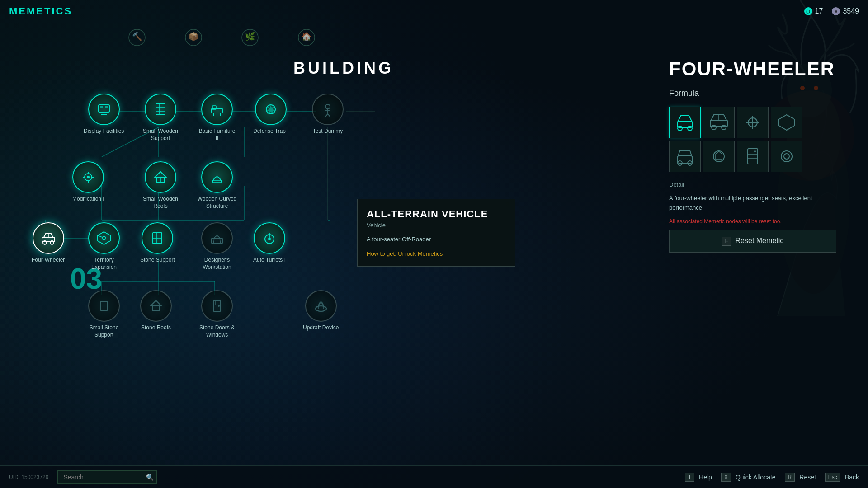 The width and height of the screenshot is (868, 488). Describe the element at coordinates (698, 477) in the screenshot. I see `action-help: T Help` at that location.